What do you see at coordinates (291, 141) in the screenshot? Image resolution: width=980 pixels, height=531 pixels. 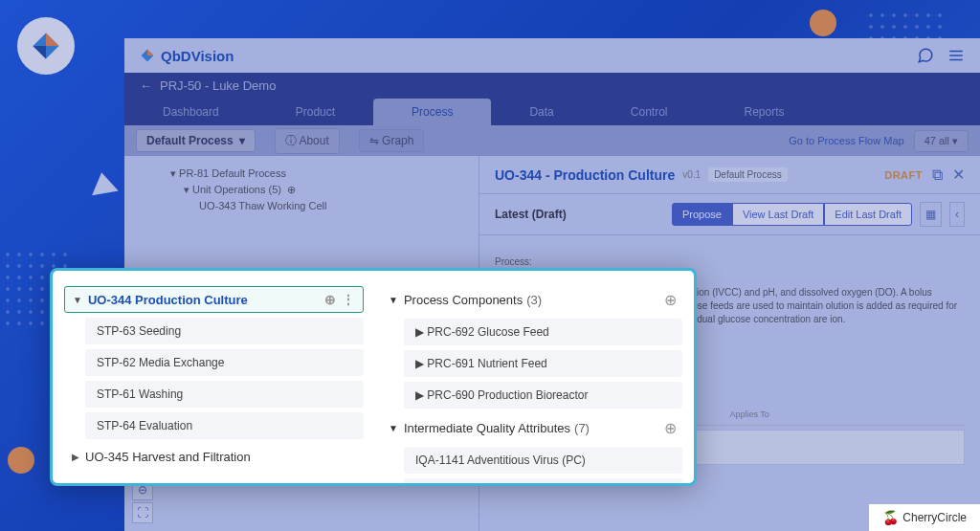 I see `info-icon: ⓘ` at bounding box center [291, 141].